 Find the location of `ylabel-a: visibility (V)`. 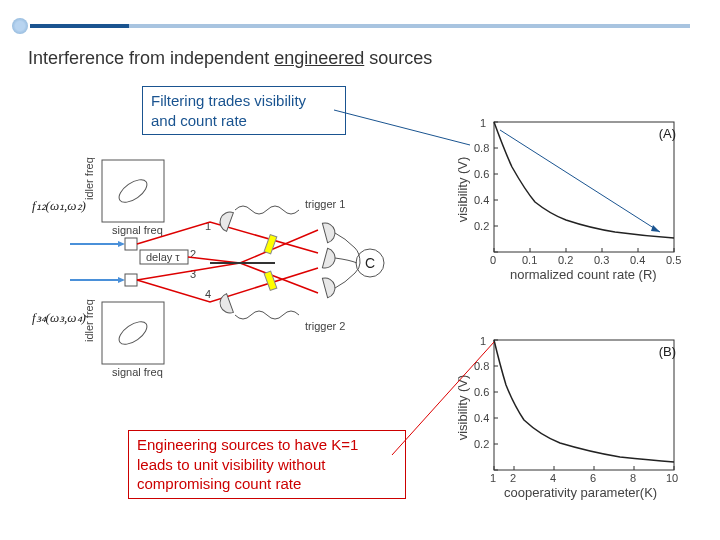

ylabel-a: visibility (V) is located at coordinates (462, 190).